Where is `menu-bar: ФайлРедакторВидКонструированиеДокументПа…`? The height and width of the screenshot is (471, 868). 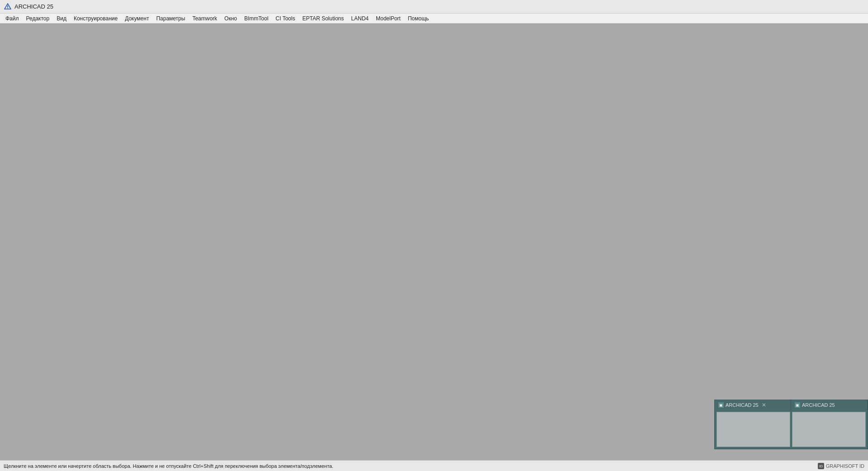 menu-bar: ФайлРедакторВидКонструированиеДокументПа… is located at coordinates (434, 19).